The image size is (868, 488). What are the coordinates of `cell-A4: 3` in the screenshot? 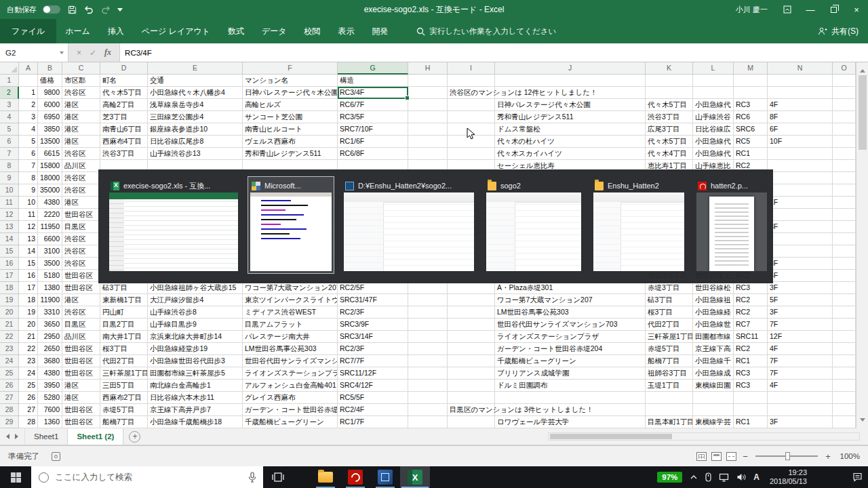 It's located at (28, 117).